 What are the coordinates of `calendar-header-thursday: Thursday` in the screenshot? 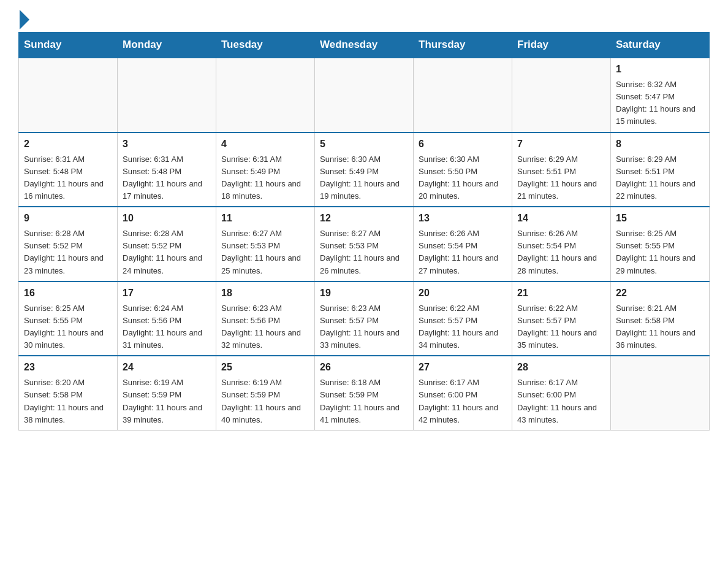 It's located at (463, 45).